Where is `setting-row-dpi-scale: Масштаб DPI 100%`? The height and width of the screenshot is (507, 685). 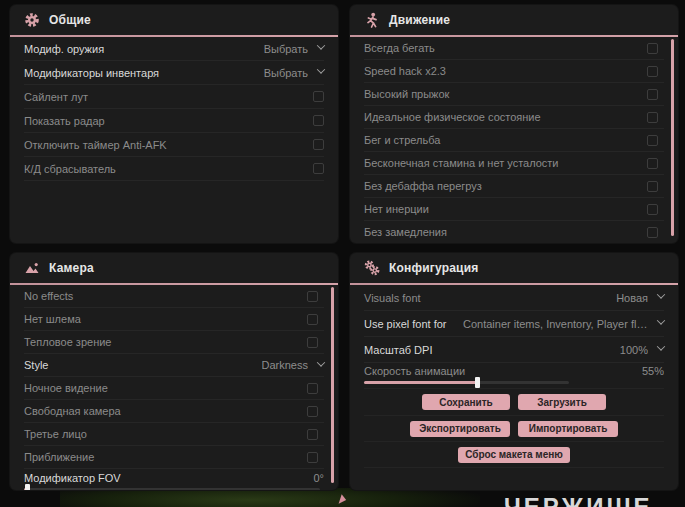
setting-row-dpi-scale: Масштаб DPI 100% is located at coordinates (514, 350).